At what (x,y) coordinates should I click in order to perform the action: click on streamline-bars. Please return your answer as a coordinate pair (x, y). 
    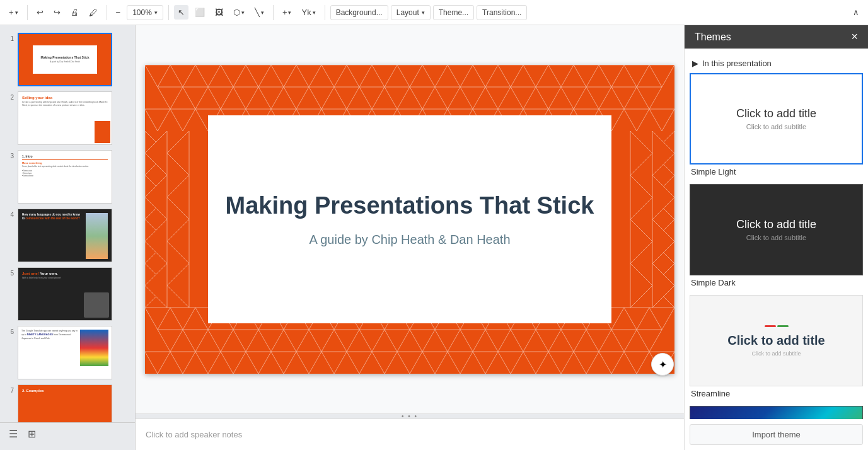
    Looking at the image, I should click on (777, 326).